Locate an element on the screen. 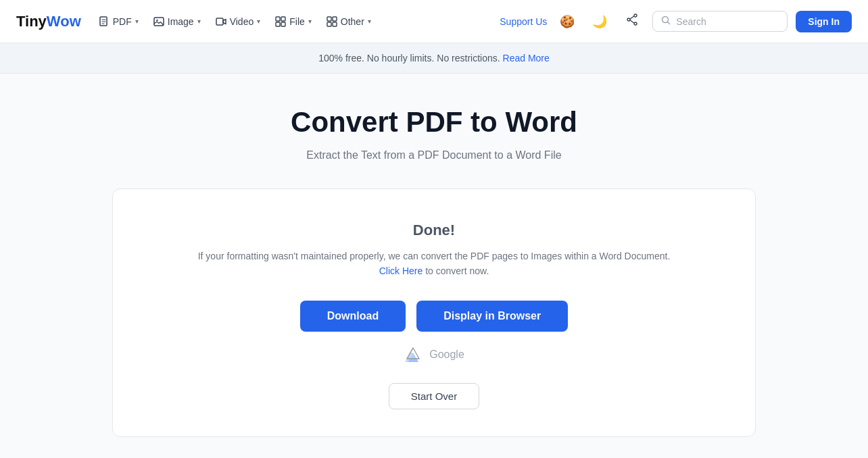 This screenshot has height=458, width=868. file-chevron-icon: ▾ is located at coordinates (310, 22).